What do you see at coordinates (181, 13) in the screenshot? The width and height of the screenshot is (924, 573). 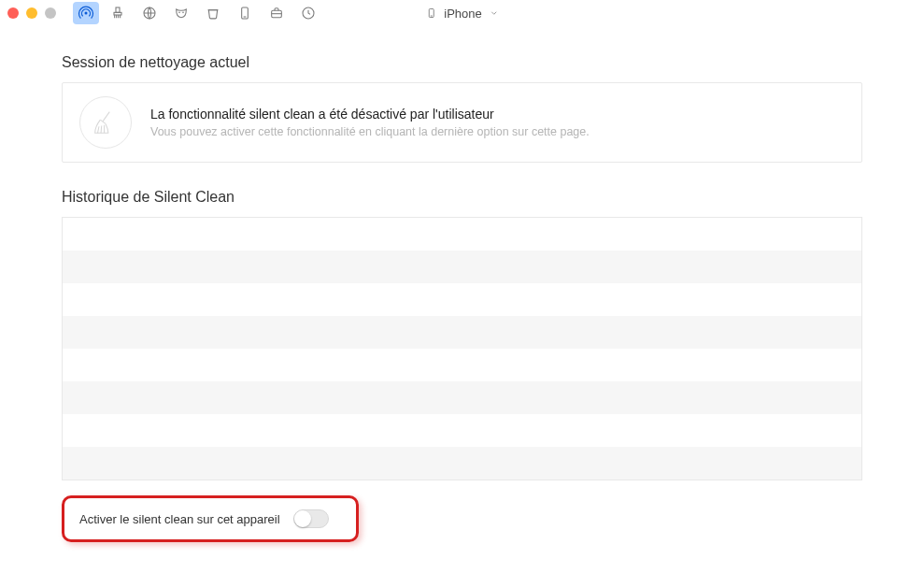 I see `mask-icon` at bounding box center [181, 13].